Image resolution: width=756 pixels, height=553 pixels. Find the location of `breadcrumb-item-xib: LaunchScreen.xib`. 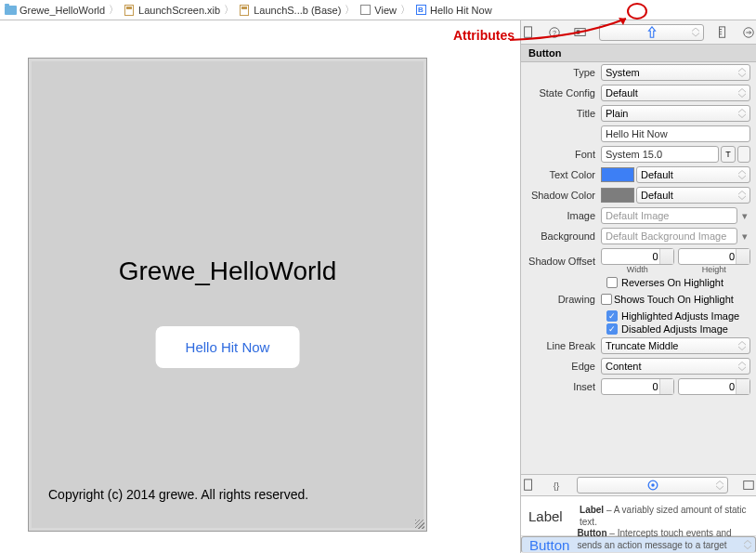

breadcrumb-item-xib: LaunchScreen.xib is located at coordinates (171, 10).